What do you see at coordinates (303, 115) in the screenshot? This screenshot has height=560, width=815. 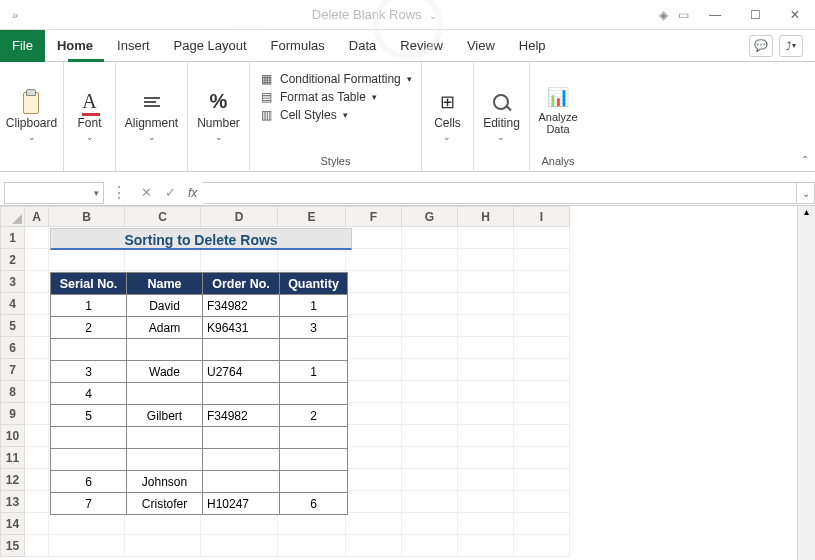 I see `cell-styles-button: ▥Cell Styles▾` at bounding box center [303, 115].